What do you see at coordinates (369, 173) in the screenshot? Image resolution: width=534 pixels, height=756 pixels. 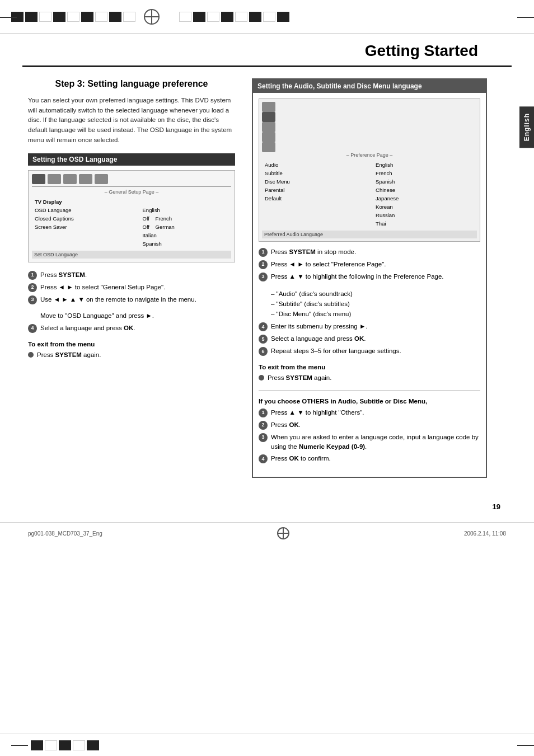 I see `pref-row-subtitle: Subtitle French` at bounding box center [369, 173].